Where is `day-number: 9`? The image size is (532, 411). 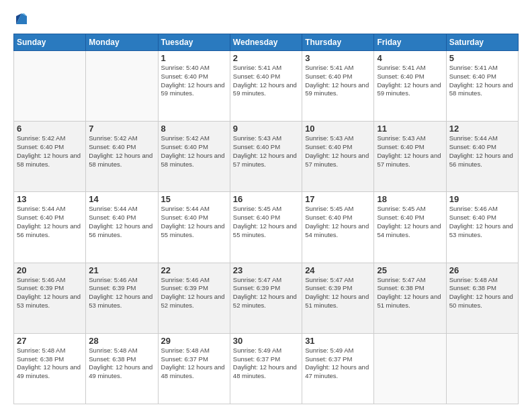
day-number: 9 is located at coordinates (266, 129).